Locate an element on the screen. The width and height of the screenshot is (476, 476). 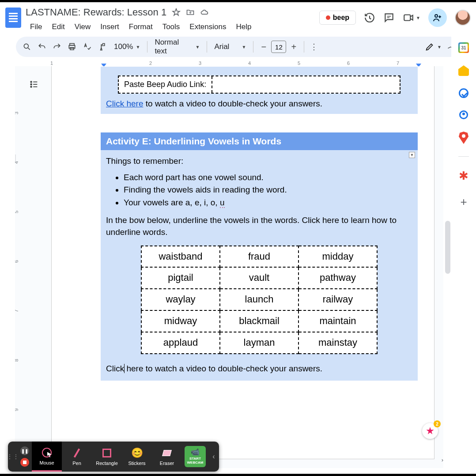
menu-insert: Insert is located at coordinates (110, 27).